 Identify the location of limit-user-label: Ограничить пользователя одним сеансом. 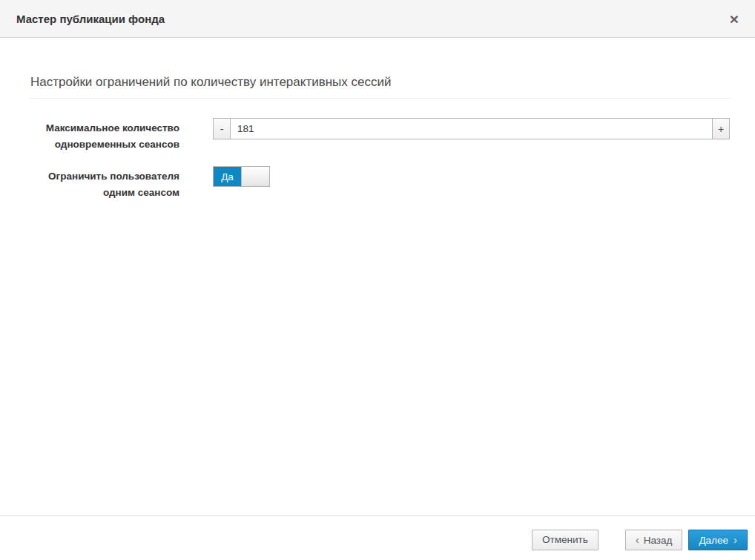
(105, 184).